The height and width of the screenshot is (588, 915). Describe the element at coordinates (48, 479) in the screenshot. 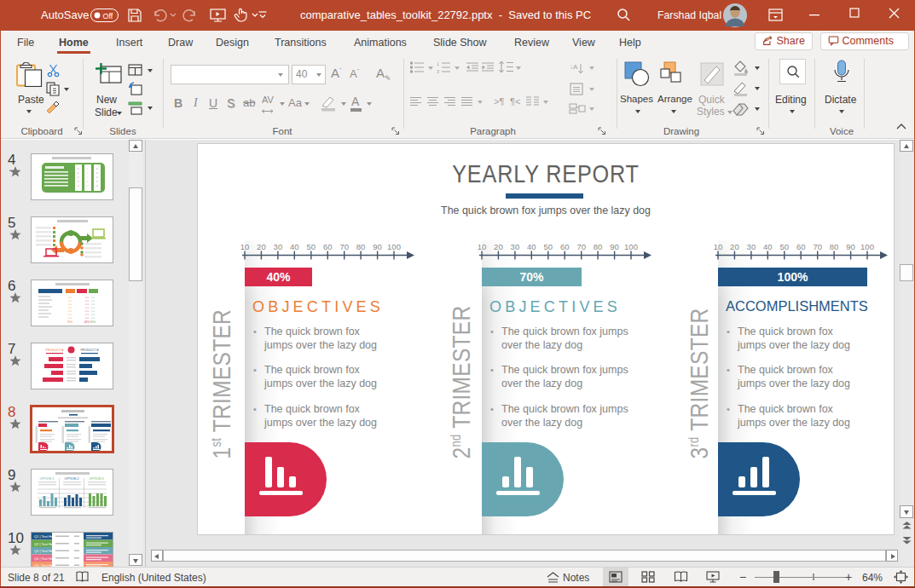

I see `svg-text: OPTION 1` at that location.